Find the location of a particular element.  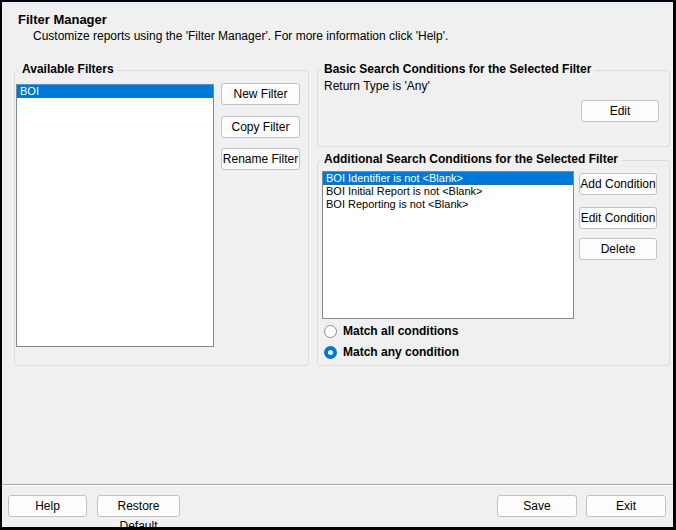

radio-checked-icon is located at coordinates (330, 352).